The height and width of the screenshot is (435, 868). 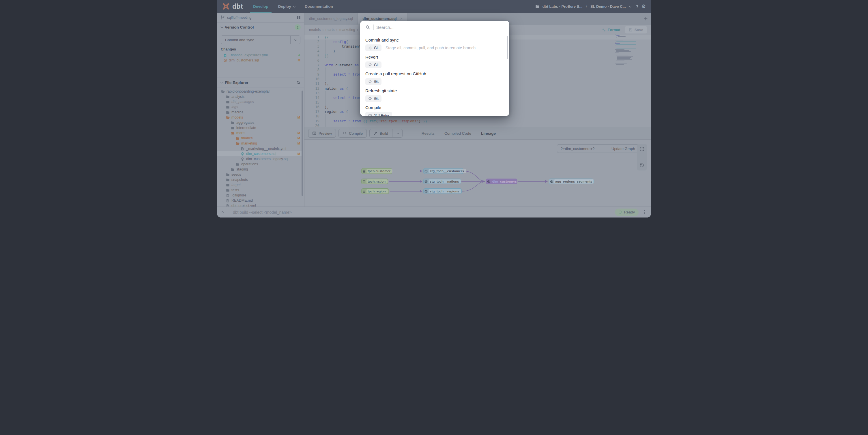 What do you see at coordinates (392, 133) in the screenshot?
I see `split-divider` at bounding box center [392, 133].